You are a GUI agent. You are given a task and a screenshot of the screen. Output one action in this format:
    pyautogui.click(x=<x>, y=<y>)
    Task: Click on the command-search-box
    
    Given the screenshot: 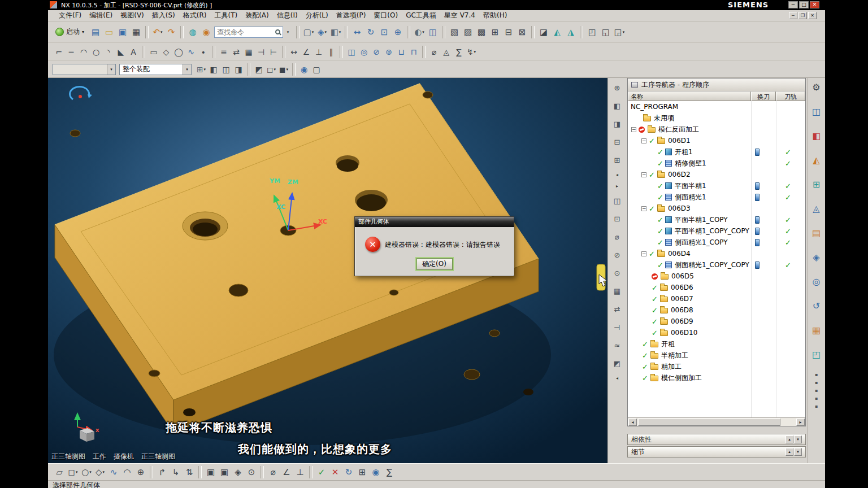 What is the action you would take?
    pyautogui.click(x=249, y=32)
    